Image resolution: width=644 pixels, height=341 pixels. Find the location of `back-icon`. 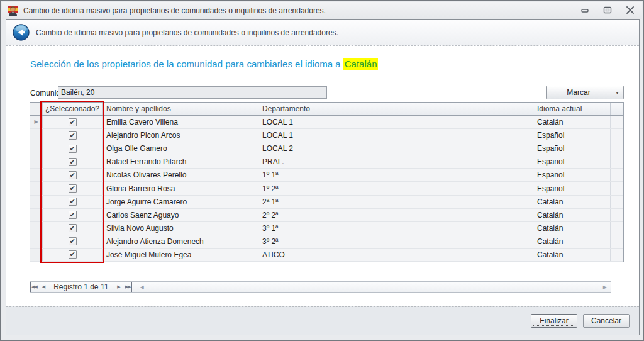

back-icon is located at coordinates (21, 33).